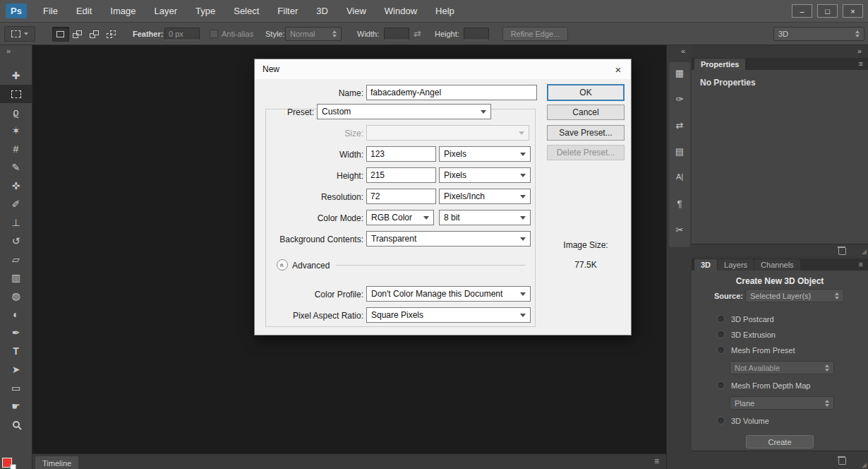  What do you see at coordinates (449, 294) in the screenshot?
I see `color-profile-select: Don't Color Manage this Document` at bounding box center [449, 294].